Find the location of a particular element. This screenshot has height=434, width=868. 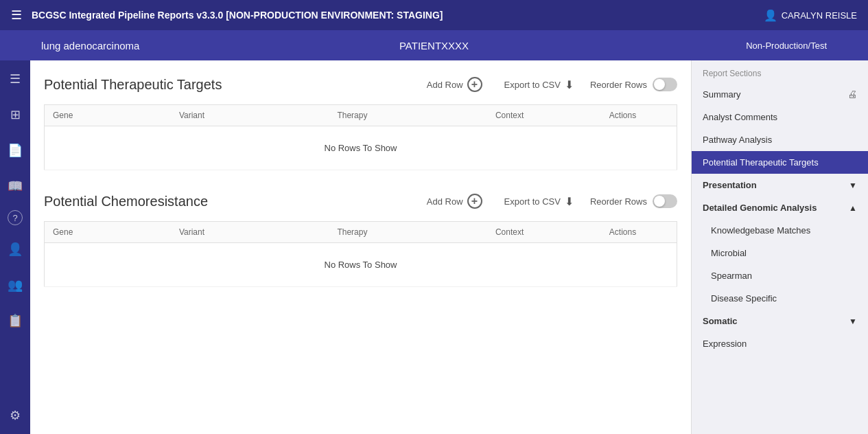

therapeutic-targets-tbody: No Rows To Show is located at coordinates (361, 148).